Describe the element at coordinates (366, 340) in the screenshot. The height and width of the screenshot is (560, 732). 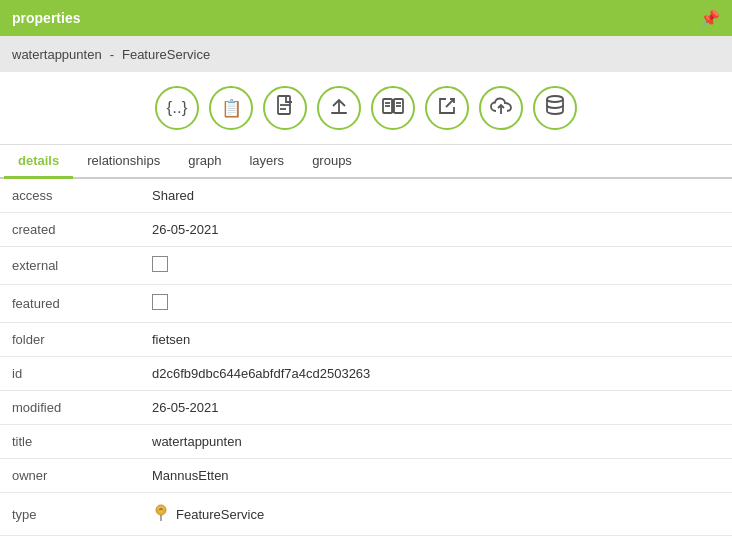
I see `table-row: folderfietsen` at that location.